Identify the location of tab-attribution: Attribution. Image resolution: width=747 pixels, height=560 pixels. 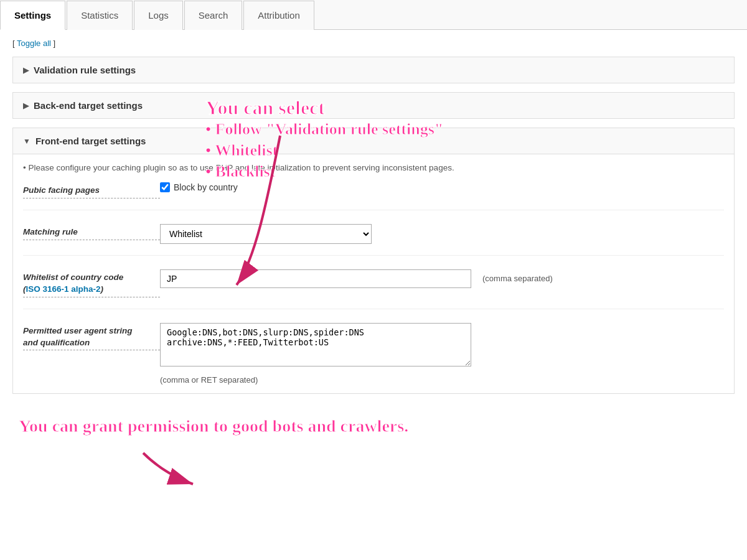
(279, 15).